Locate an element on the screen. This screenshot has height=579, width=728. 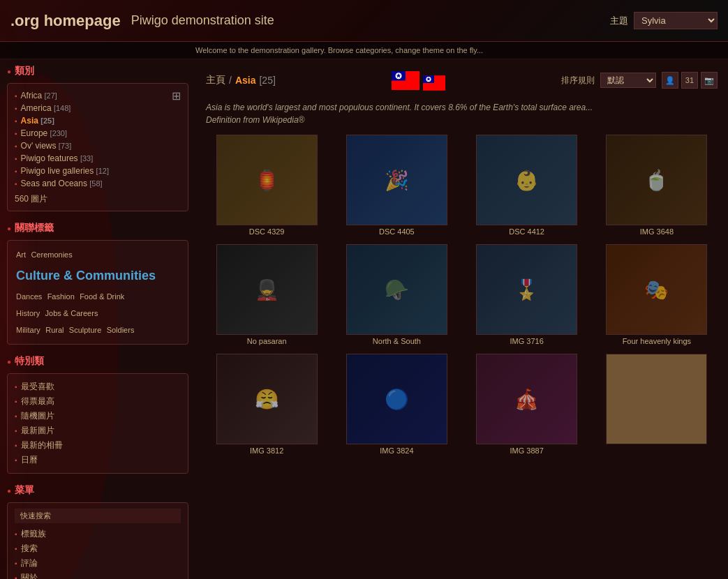
photo-caption: IMG 3648 is located at coordinates (657, 232).